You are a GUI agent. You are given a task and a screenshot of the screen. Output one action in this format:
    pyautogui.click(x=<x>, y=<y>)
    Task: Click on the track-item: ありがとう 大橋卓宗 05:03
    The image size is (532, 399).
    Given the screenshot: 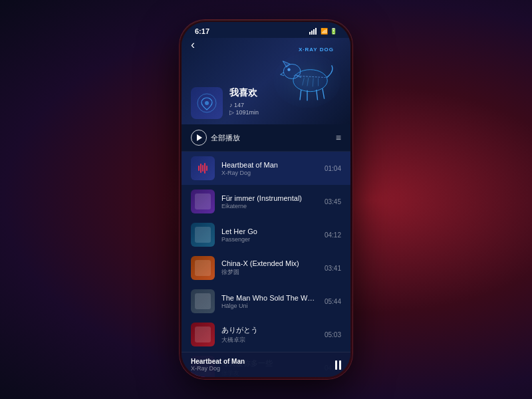 What is the action you would take?
    pyautogui.click(x=266, y=334)
    